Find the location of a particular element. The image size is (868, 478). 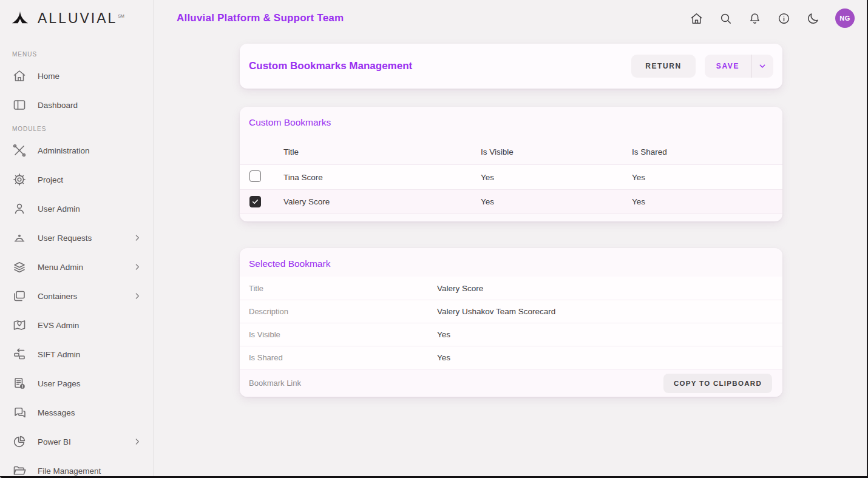

sidebar-item-label: Project is located at coordinates (50, 180).